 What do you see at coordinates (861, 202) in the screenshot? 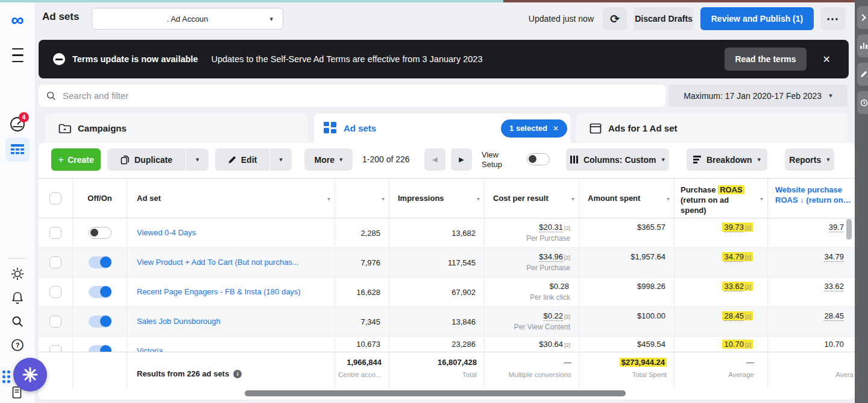
I see `right-tool-rail` at bounding box center [861, 202].